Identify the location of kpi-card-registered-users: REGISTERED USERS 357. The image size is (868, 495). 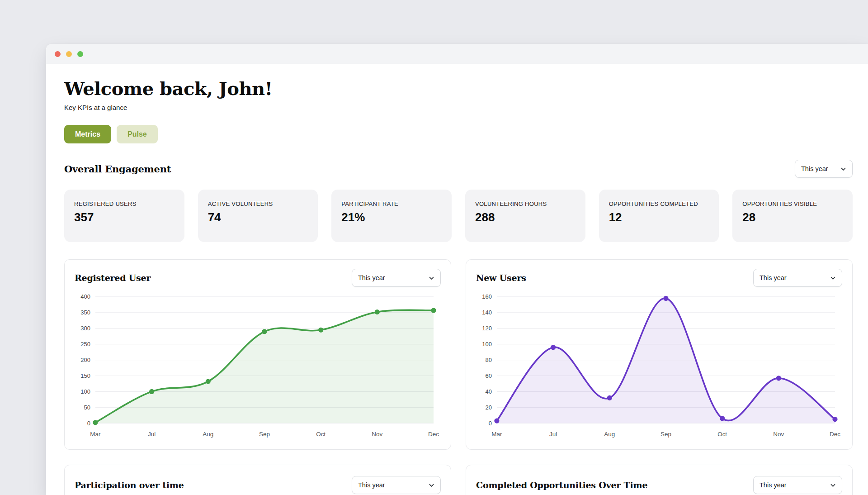
(124, 216).